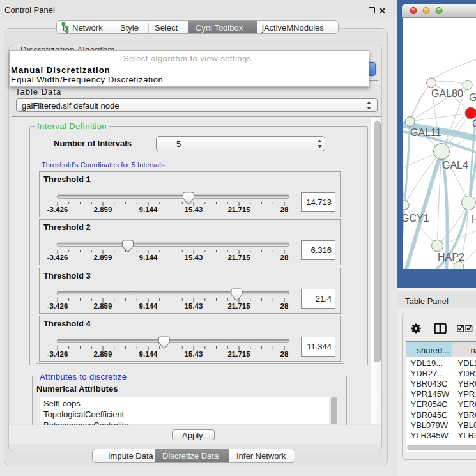  Describe the element at coordinates (474, 124) in the screenshot. I see `svg-text: C` at that location.